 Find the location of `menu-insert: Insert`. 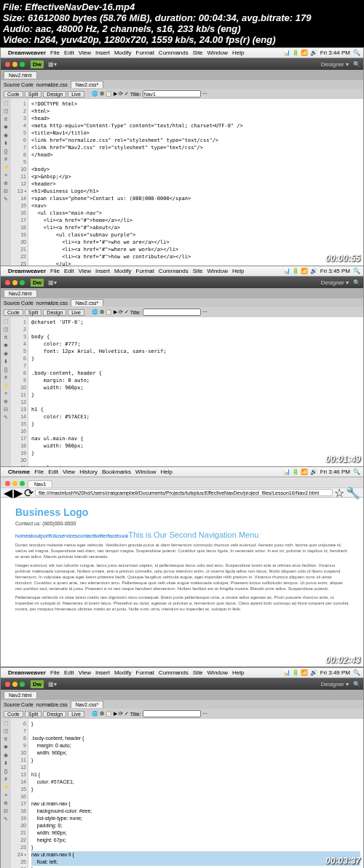

menu-insert: Insert is located at coordinates (103, 52).